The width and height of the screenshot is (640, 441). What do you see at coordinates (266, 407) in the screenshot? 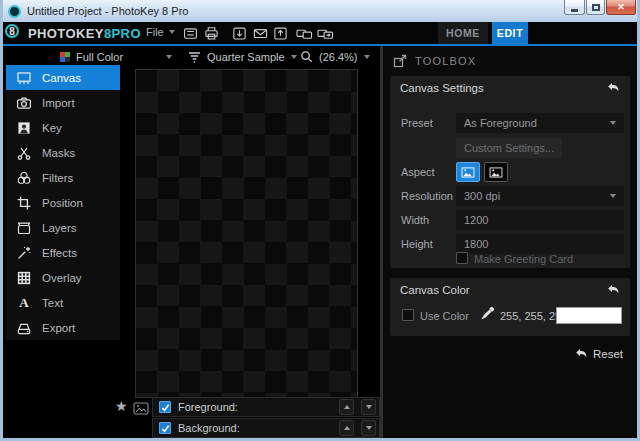
I see `foreground-layer-row: Foreground:` at bounding box center [266, 407].